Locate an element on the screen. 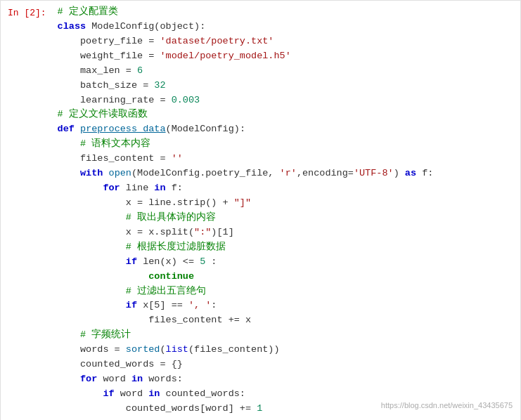 The width and height of the screenshot is (521, 420). code-line: def preprocess_data(ModelConfig): is located at coordinates (285, 129).